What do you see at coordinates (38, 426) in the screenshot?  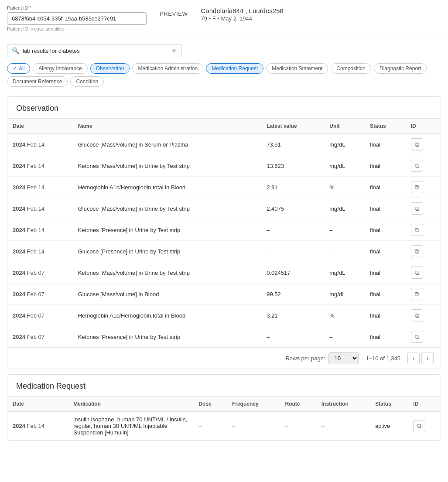 I see `med-date-cell: 2024 Feb 14` at bounding box center [38, 426].